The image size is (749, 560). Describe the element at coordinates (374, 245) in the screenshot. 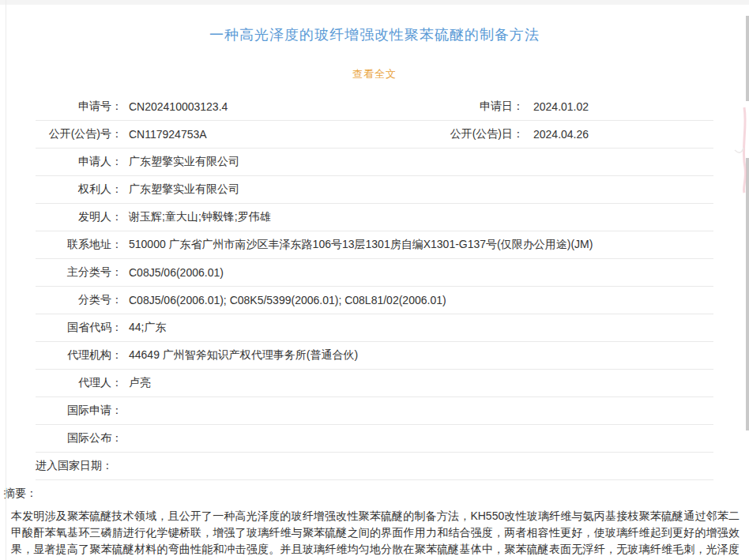

I see `table-row-contact-address: 联系地址： 510000 广东省广州市南沙区丰泽东路106号13层1301房自编…` at that location.